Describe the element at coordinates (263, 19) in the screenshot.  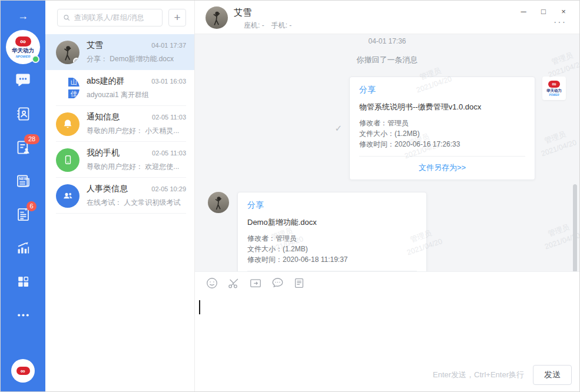
I see `header-text: 艾雪 座机: - 手机: -` at that location.